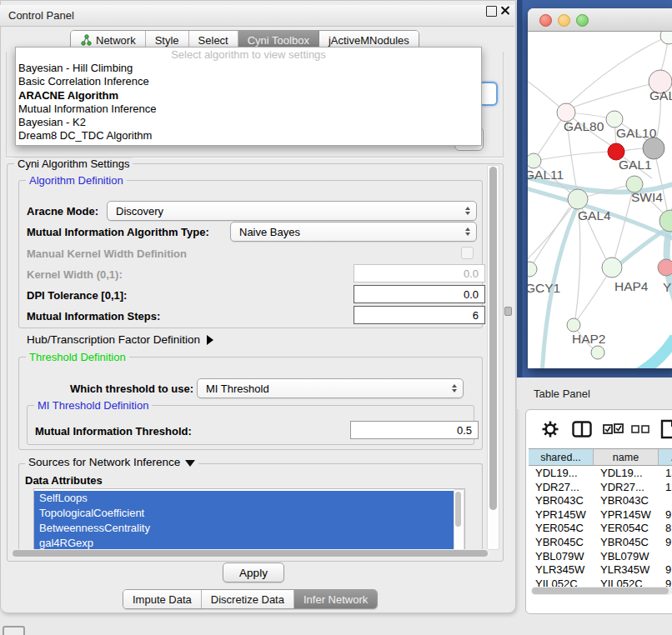 The image size is (672, 635). I want to click on hub-definition-toggle: Hub/Transcription Factor Definition, so click(120, 340).